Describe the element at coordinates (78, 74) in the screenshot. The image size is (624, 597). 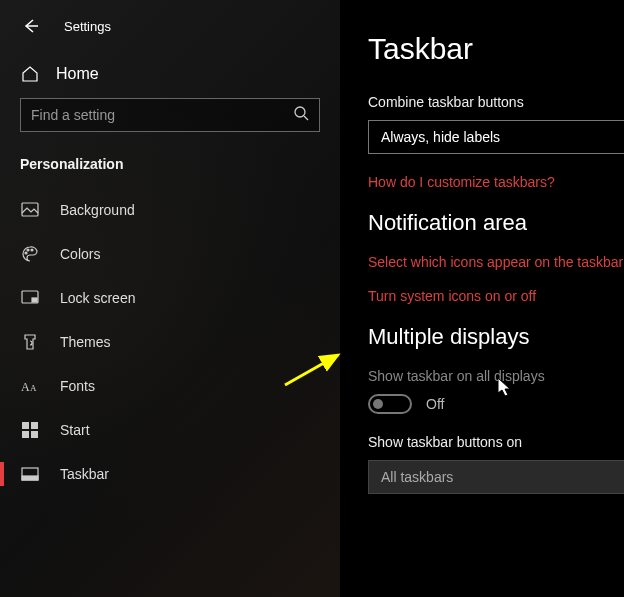
I see `home-label: Home` at that location.